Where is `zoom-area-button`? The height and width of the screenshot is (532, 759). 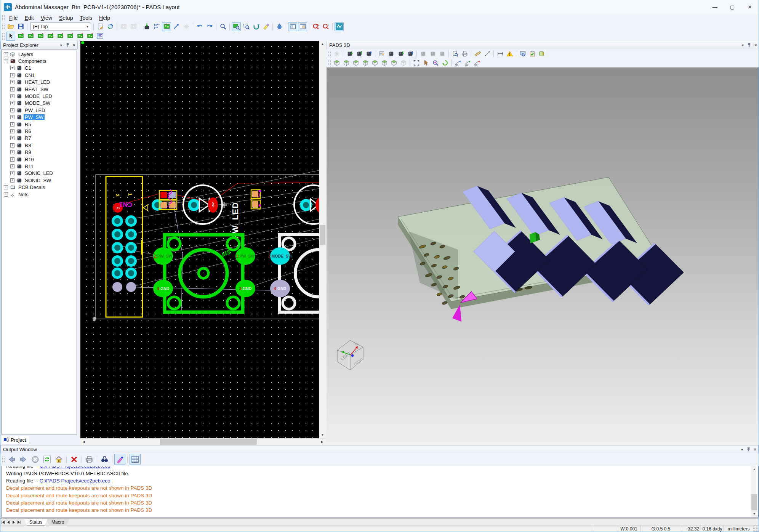
zoom-area-button is located at coordinates (435, 63).